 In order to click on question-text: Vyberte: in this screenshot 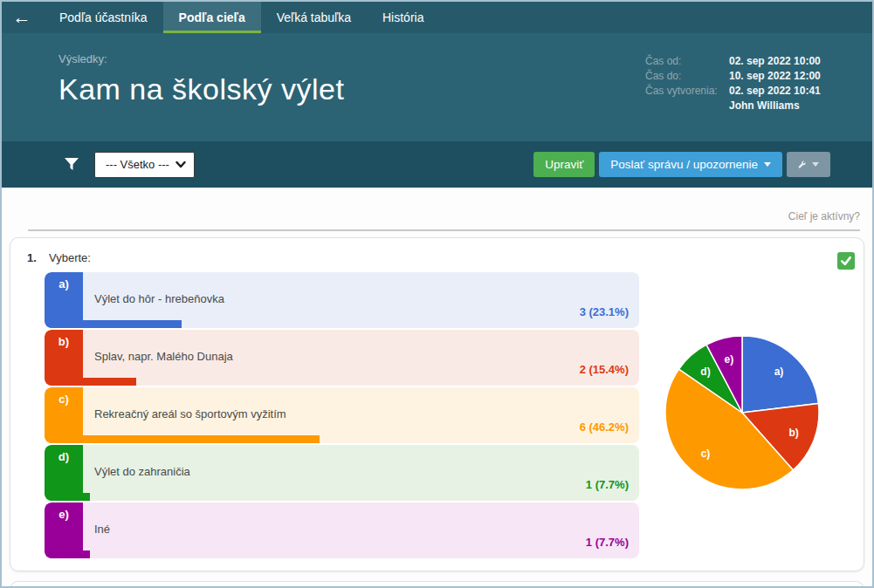, I will do `click(70, 258)`.